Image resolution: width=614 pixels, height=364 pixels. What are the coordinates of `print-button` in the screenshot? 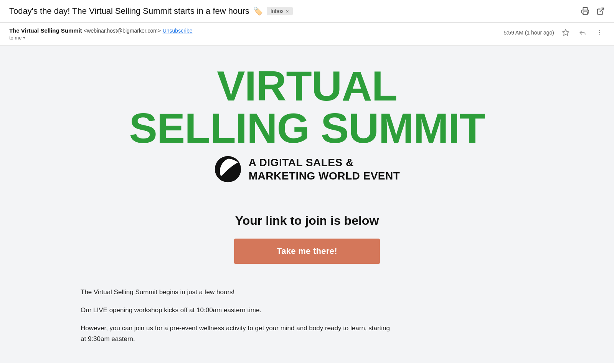 It's located at (585, 11).